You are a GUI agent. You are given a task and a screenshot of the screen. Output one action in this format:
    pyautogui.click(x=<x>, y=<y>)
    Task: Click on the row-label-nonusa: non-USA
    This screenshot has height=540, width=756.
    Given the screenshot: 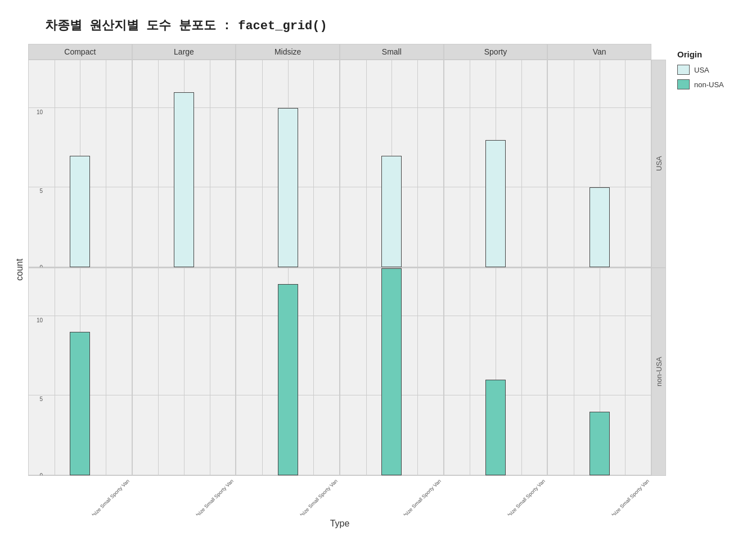 What is the action you would take?
    pyautogui.click(x=659, y=372)
    